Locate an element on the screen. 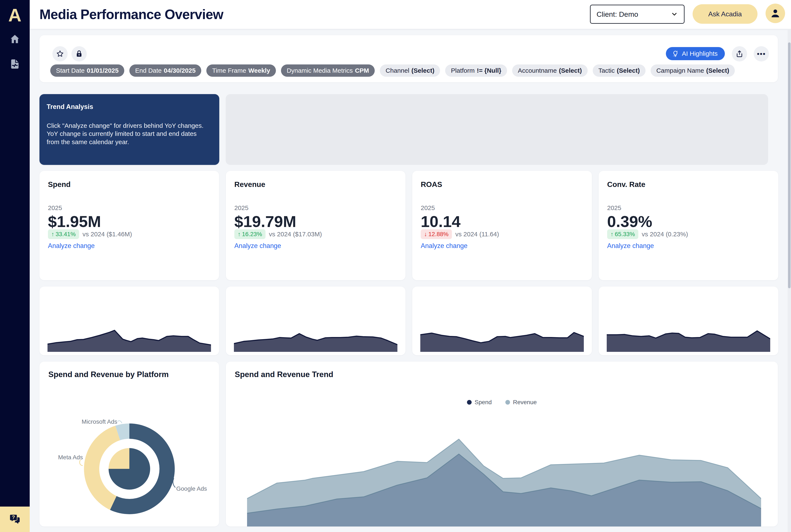  scrollbar-thumb is located at coordinates (789, 166).